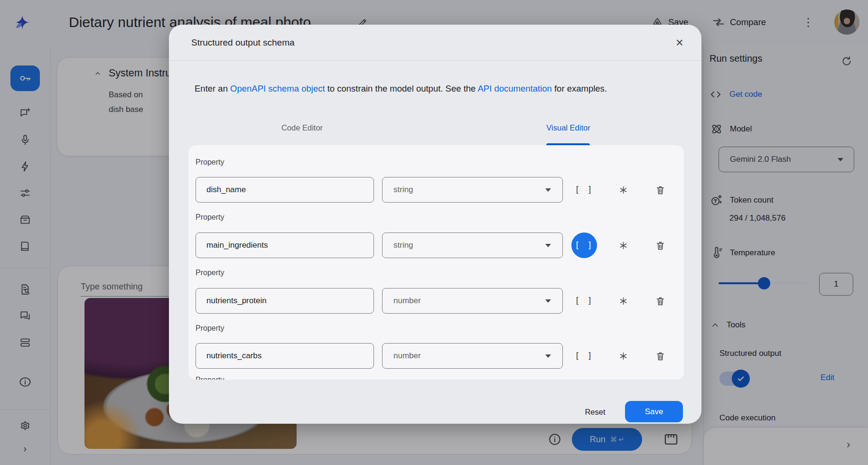  I want to click on property-label-clipped: Property, so click(210, 378).